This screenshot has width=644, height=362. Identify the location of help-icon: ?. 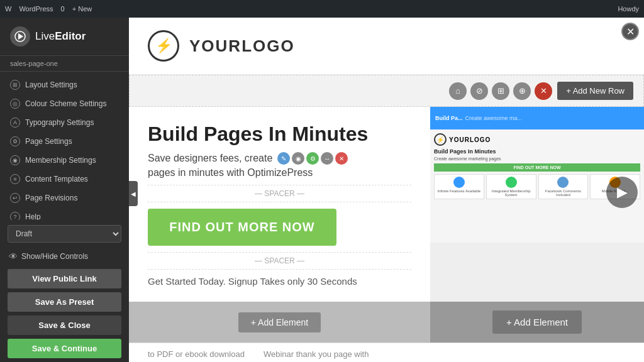
(15, 216).